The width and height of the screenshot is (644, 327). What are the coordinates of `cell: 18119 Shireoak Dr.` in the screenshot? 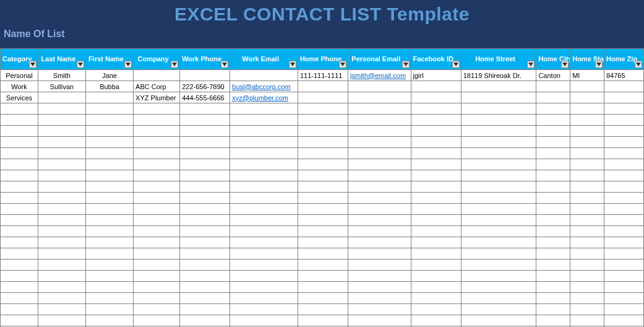 It's located at (499, 76).